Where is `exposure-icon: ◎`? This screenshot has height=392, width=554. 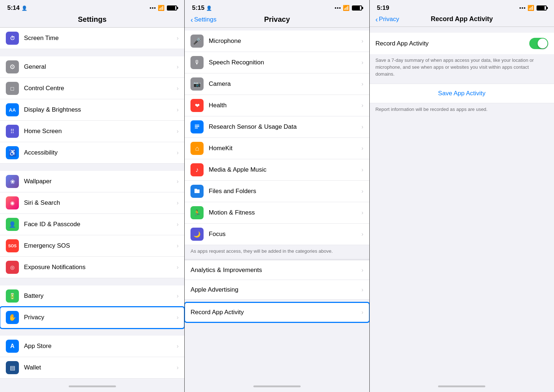
exposure-icon: ◎ is located at coordinates (12, 267).